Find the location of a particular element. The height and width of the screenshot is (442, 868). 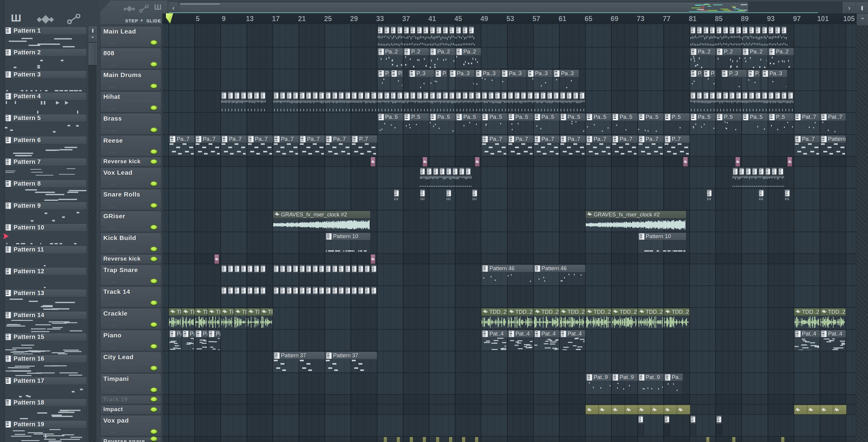

pattern-item-header: Pattern 1 is located at coordinates (45, 30).